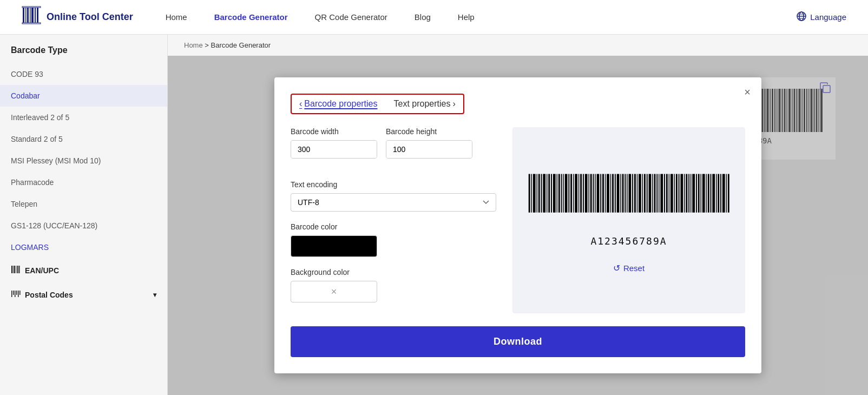 Image resolution: width=868 pixels, height=395 pixels. Describe the element at coordinates (83, 161) in the screenshot. I see `sidebar-item-msi: MSI Plessey (MSI Mod 10)` at that location.